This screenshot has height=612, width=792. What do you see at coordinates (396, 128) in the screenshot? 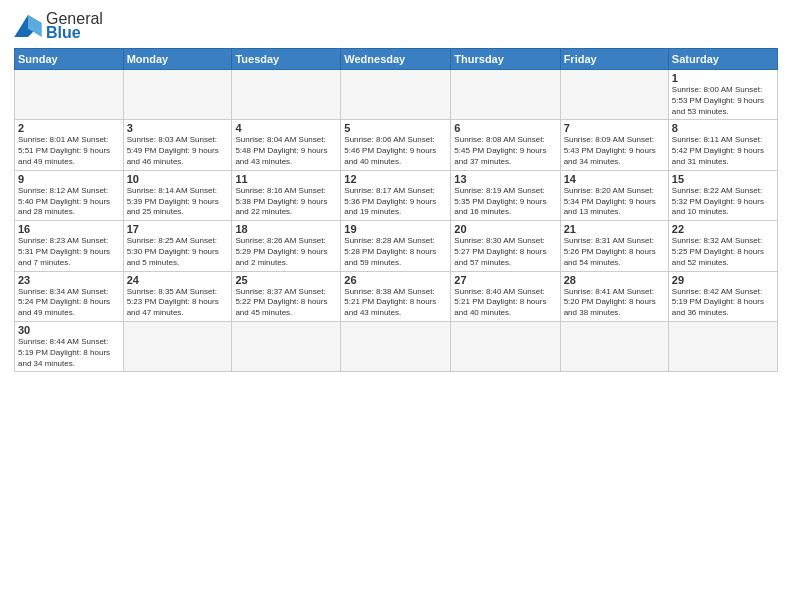
I see `day-number: 5` at bounding box center [396, 128].